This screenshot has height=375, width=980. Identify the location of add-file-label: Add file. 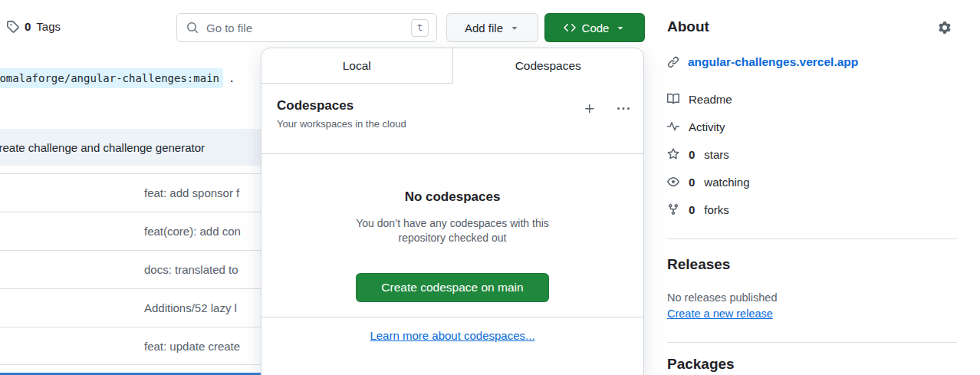
(484, 28).